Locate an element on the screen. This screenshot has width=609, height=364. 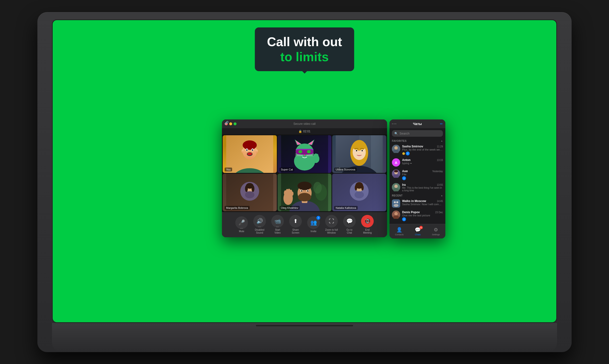
anton-name: Anton is located at coordinates (406, 160).